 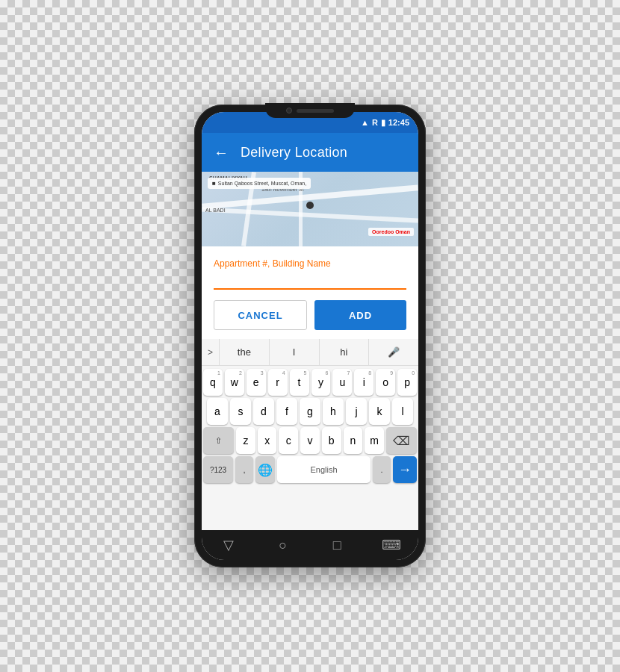 What do you see at coordinates (337, 545) in the screenshot?
I see `recents-nav-button: □` at bounding box center [337, 545].